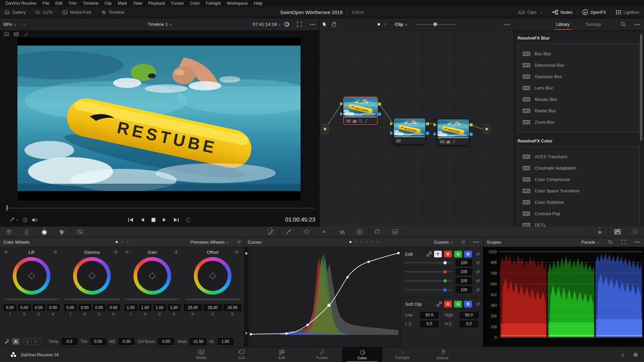 This screenshot has height=362, width=644. Describe the element at coordinates (10, 24) in the screenshot. I see `viewer-zoom-select: 88%∨` at that location.